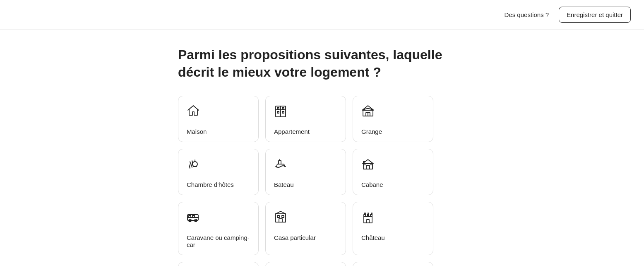 The image size is (644, 266). I want to click on card-appartement-label: Appartement, so click(292, 132).